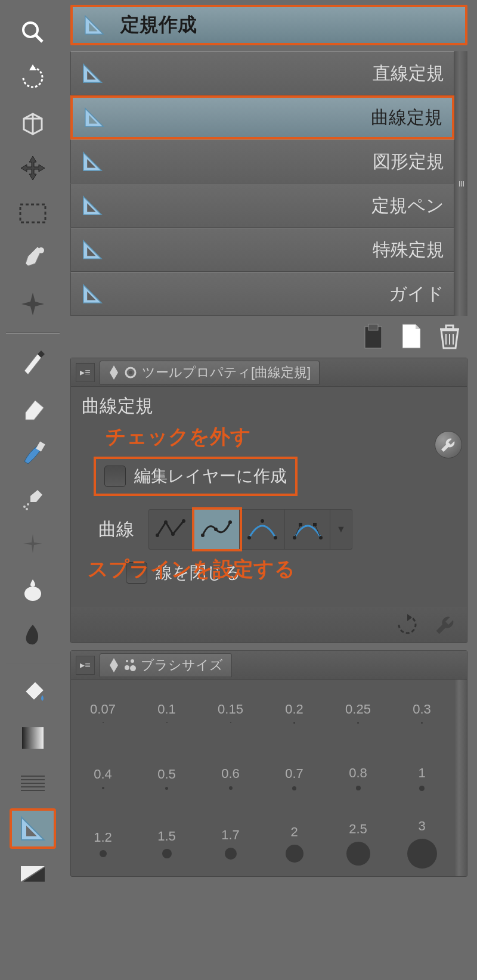  Describe the element at coordinates (295, 712) in the screenshot. I see `brush-size-cell: 0.2` at that location.